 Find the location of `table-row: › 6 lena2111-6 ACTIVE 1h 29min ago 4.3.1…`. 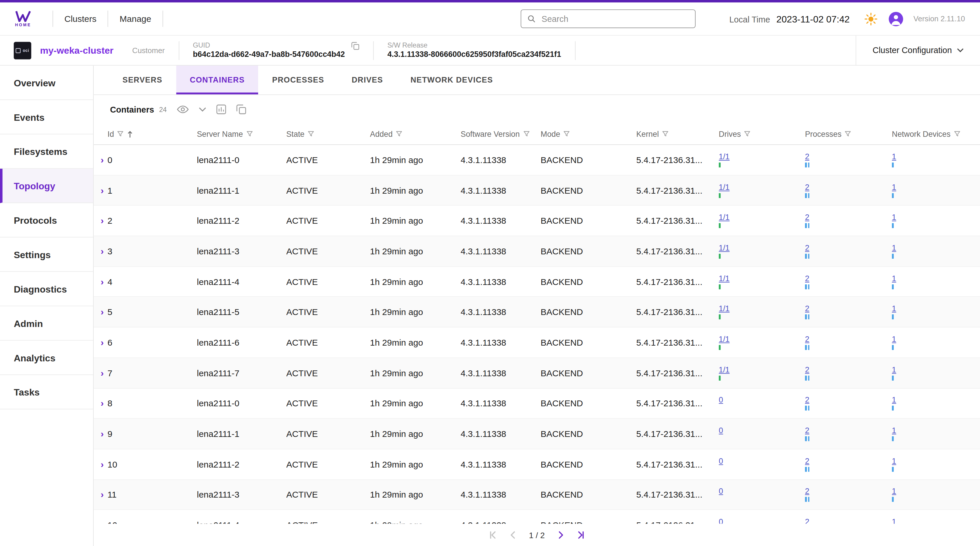

table-row: › 6 lena2111-6 ACTIVE 1h 29min ago 4.3.1… is located at coordinates (537, 343).